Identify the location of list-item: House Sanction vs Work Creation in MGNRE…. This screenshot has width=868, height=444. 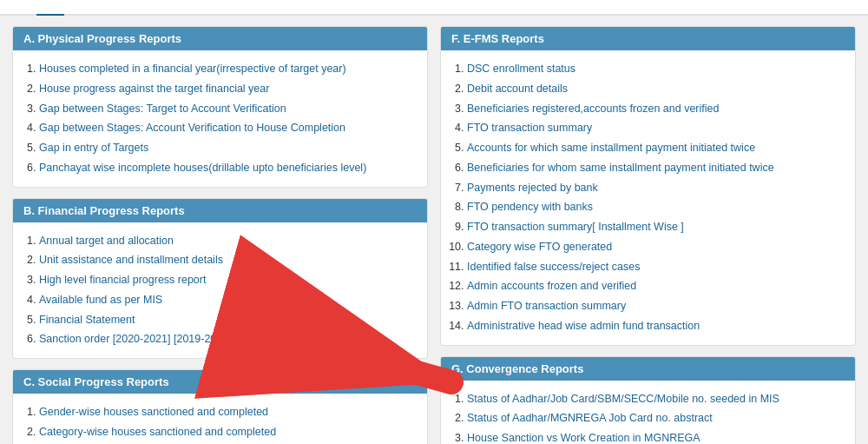
(656, 436).